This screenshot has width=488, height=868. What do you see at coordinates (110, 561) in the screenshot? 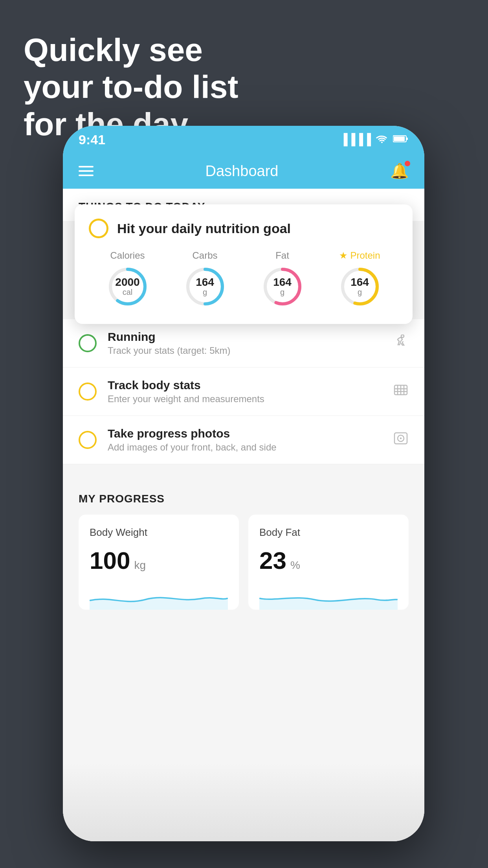
I see `body-weight-number: 100` at bounding box center [110, 561].